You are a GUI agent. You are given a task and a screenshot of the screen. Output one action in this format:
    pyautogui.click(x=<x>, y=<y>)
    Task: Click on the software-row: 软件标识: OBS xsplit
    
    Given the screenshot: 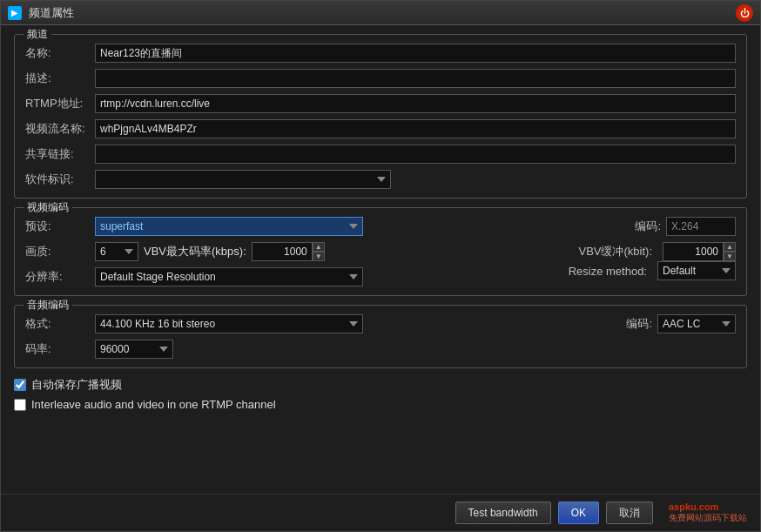 What is the action you would take?
    pyautogui.click(x=380, y=179)
    